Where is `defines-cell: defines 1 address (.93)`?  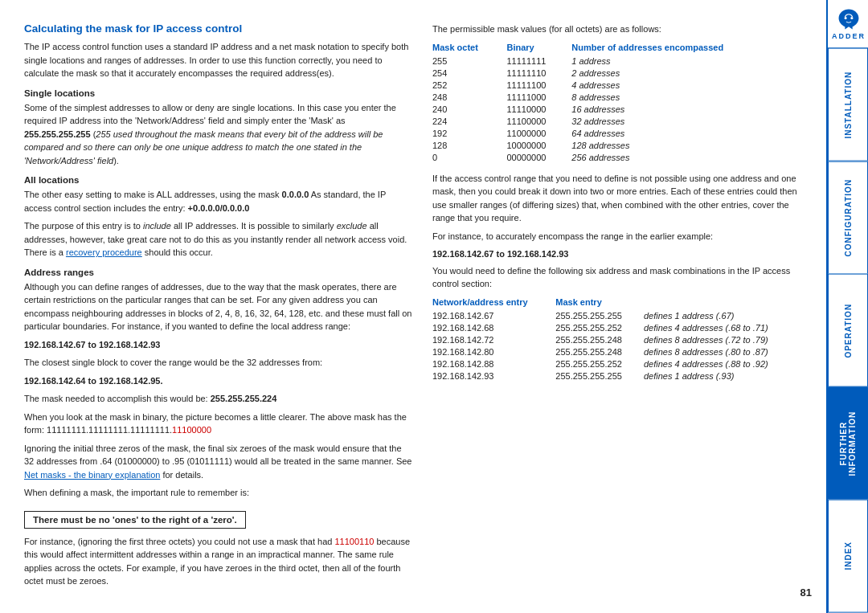
defines-cell: defines 1 address (.93) is located at coordinates (723, 376).